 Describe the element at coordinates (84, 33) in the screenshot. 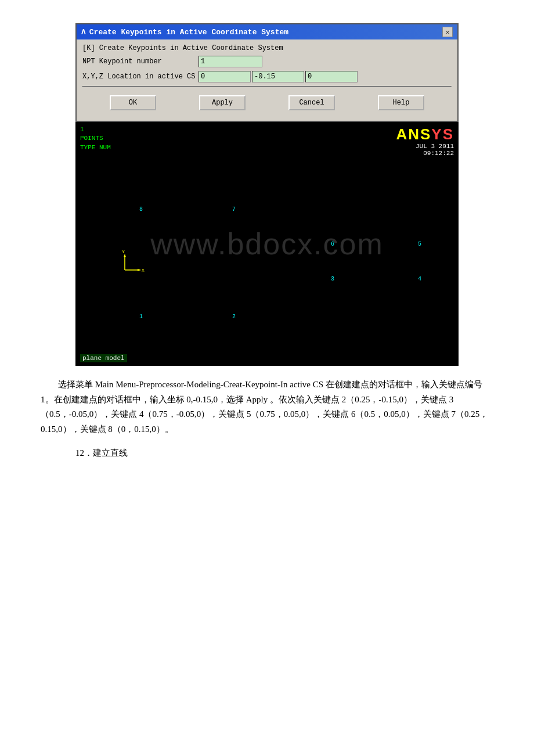

I see `title-icon: Λ` at that location.